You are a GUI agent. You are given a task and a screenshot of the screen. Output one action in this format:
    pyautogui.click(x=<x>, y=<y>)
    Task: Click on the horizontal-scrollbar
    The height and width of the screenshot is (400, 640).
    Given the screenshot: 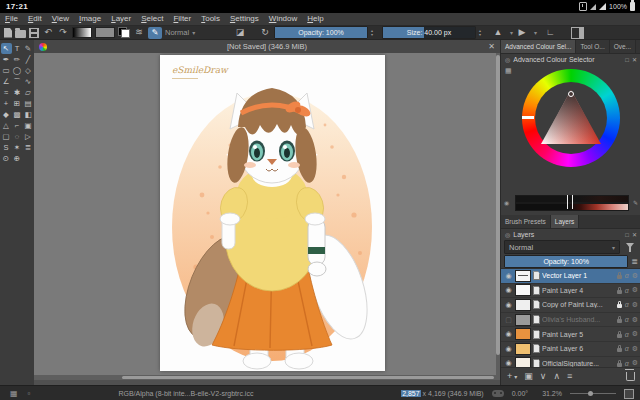 What is the action you would take?
    pyautogui.click(x=267, y=378)
    